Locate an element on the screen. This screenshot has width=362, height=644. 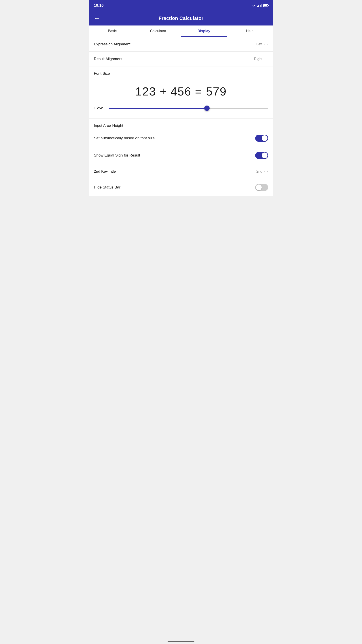
auto-height-label: Set automatically based on font size is located at coordinates (124, 138).